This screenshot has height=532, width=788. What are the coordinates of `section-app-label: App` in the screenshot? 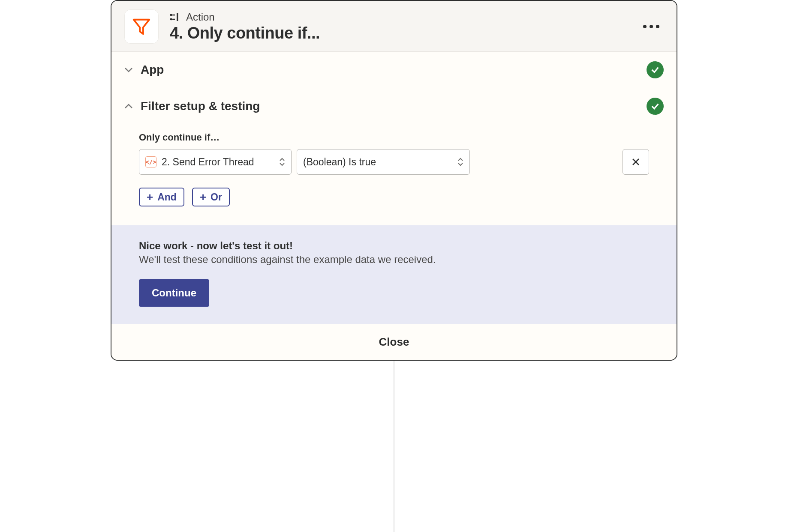 It's located at (394, 70).